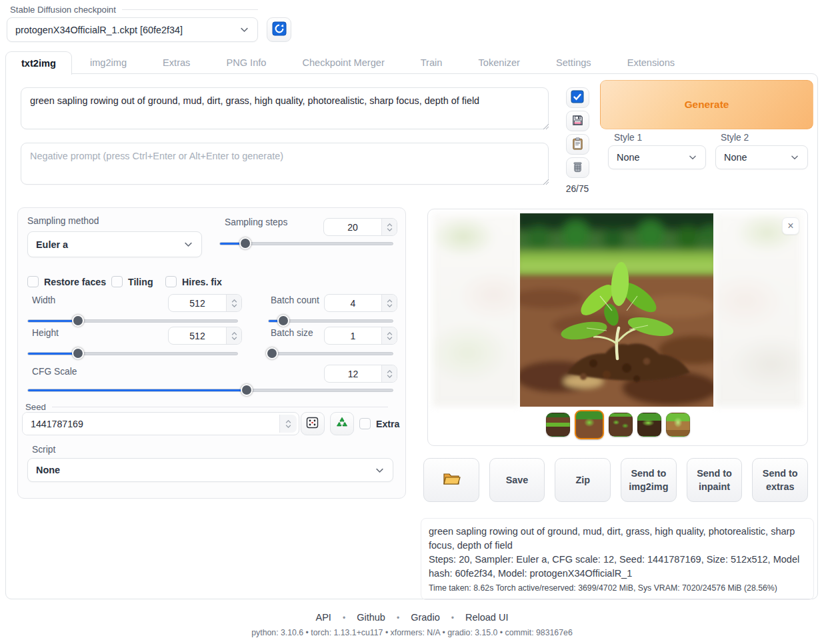  I want to click on tab-label: Settings, so click(573, 63).